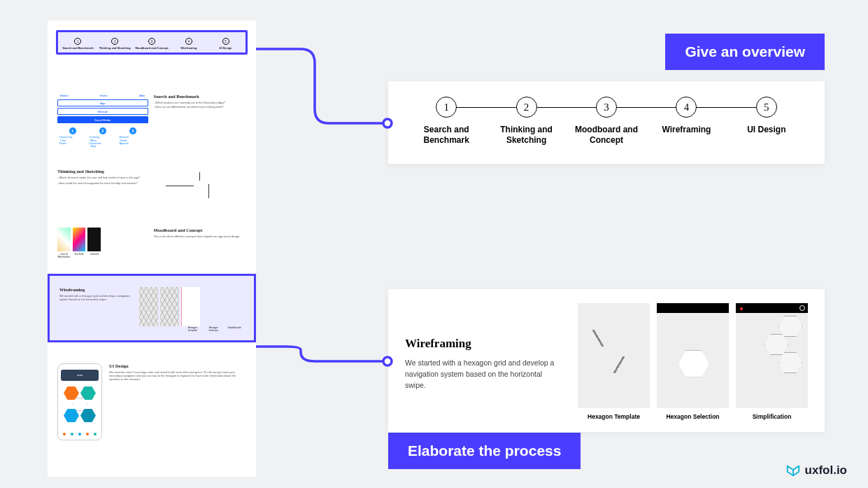 This screenshot has height=488, width=868. I want to click on phone-mock: coveo, so click(80, 402).